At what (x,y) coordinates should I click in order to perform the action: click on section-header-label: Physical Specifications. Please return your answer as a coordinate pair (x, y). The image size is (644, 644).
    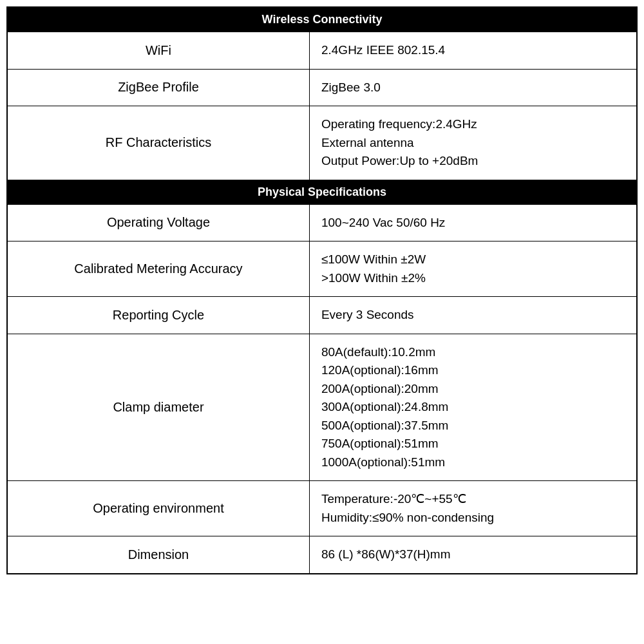
    Looking at the image, I should click on (322, 192).